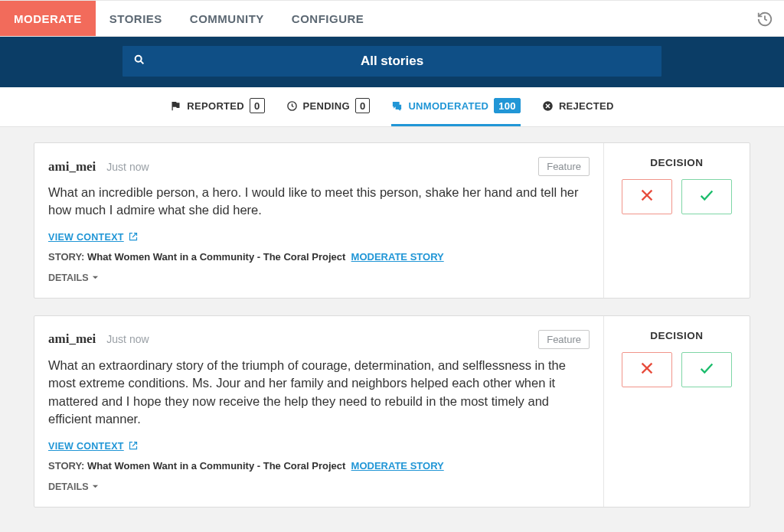  Describe the element at coordinates (392, 62) in the screenshot. I see `search-band: All stories` at that location.